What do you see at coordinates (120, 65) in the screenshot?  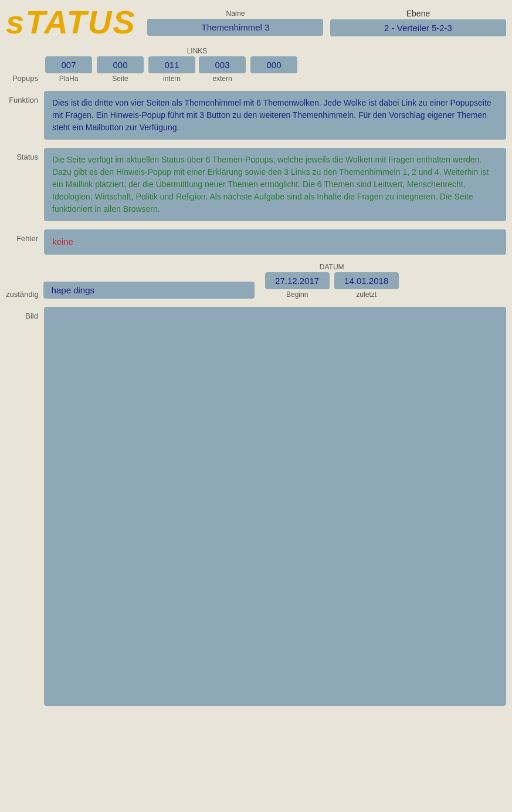 I see `popup-value-000: 000` at bounding box center [120, 65].